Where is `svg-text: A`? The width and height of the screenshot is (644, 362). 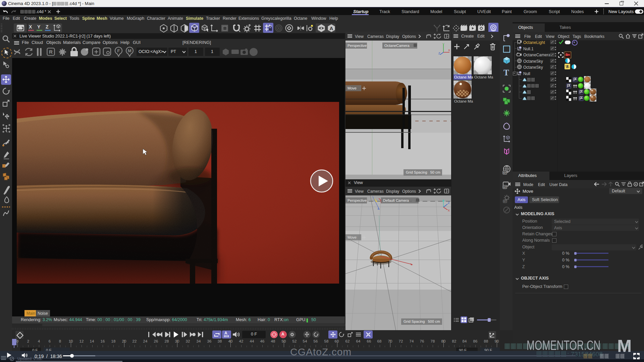
svg-text: A is located at coordinates (331, 28).